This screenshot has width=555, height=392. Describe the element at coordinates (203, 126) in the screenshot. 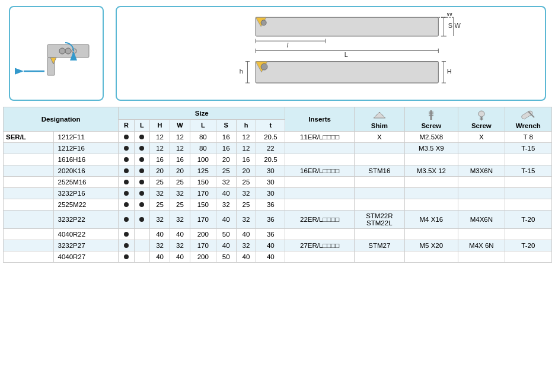

I see `col-big-l: L` at that location.